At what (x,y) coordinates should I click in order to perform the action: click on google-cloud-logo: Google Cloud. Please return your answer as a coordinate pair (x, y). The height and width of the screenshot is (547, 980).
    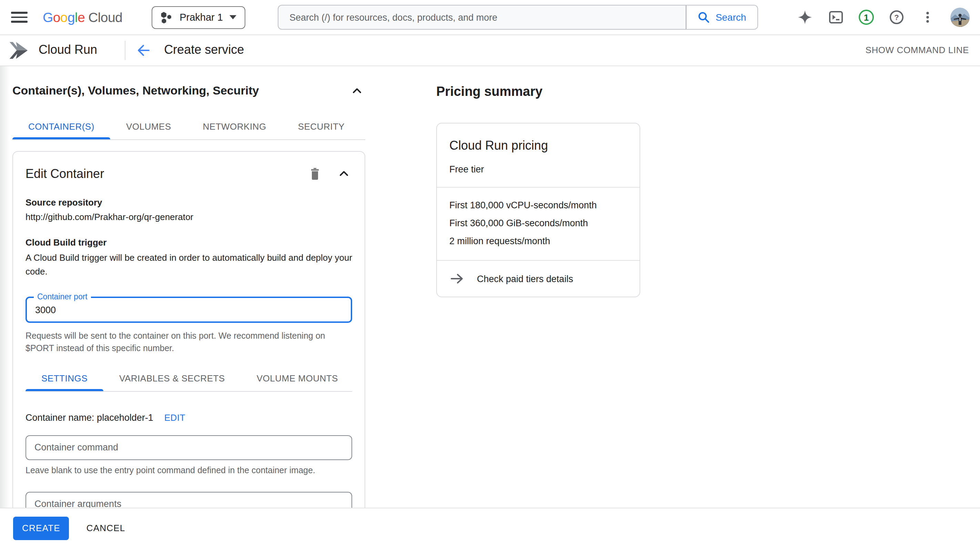
    Looking at the image, I should click on (83, 17).